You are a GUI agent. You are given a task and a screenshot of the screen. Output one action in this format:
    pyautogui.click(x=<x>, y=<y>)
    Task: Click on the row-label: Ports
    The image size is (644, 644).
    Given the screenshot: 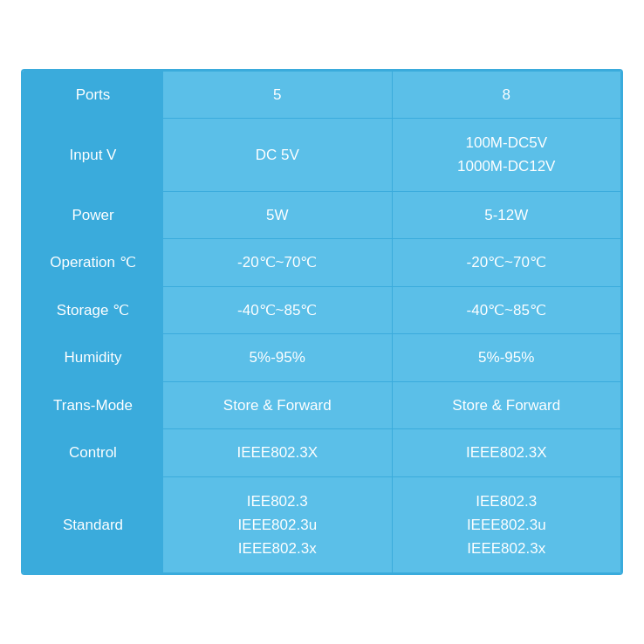 What is the action you would take?
    pyautogui.click(x=93, y=94)
    